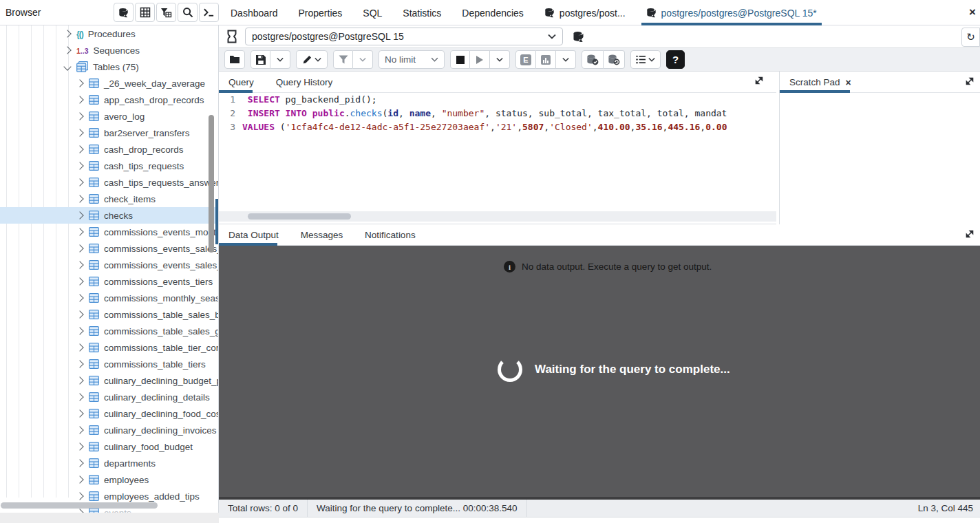 The height and width of the screenshot is (523, 980). I want to click on tab-scratch-pad: Scratch Pad ×, so click(820, 83).